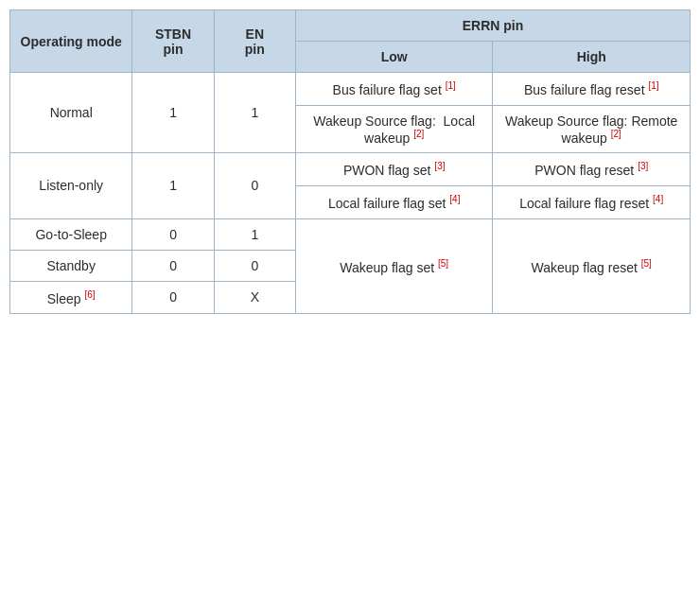 The image size is (700, 593). What do you see at coordinates (394, 57) in the screenshot?
I see `header-low: Low` at bounding box center [394, 57].